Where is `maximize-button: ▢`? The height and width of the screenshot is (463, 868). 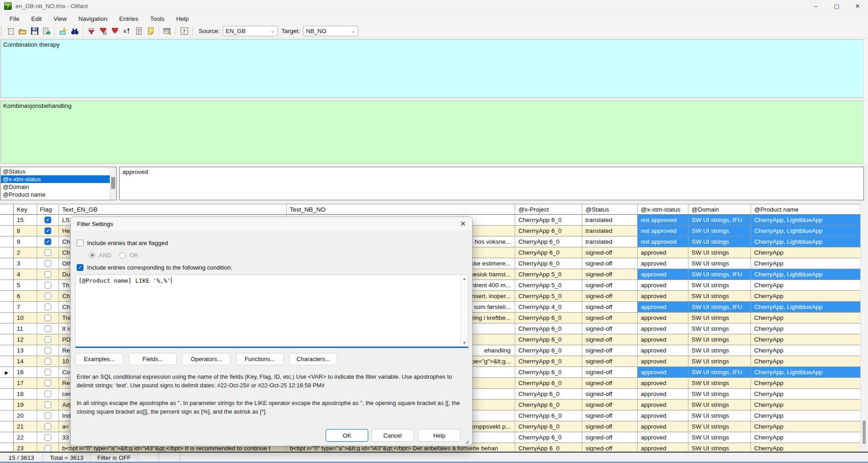 maximize-button: ▢ is located at coordinates (837, 6).